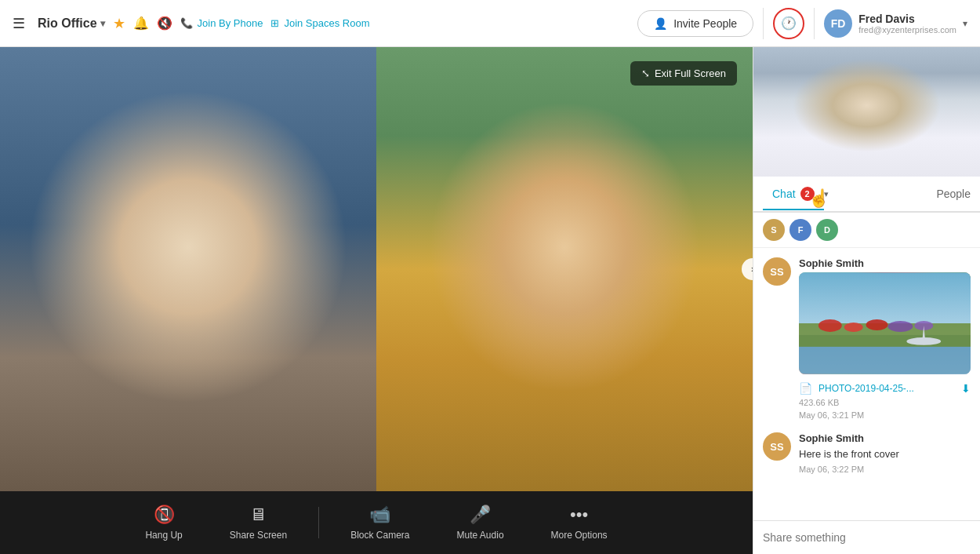 This screenshot has height=554, width=980. Describe the element at coordinates (165, 24) in the screenshot. I see `mute-icon: 🔇` at that location.